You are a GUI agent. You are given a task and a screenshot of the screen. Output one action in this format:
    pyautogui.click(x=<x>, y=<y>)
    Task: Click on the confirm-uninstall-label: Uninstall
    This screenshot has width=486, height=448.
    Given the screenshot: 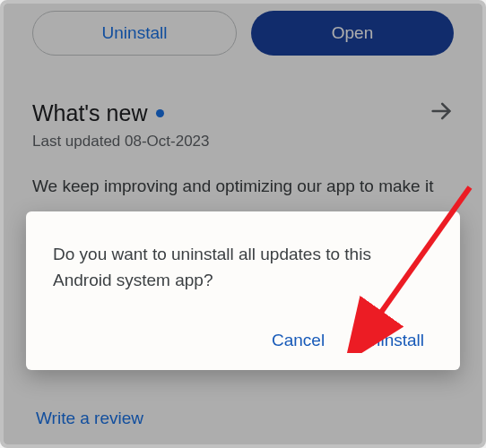 What is the action you would take?
    pyautogui.click(x=391, y=340)
    